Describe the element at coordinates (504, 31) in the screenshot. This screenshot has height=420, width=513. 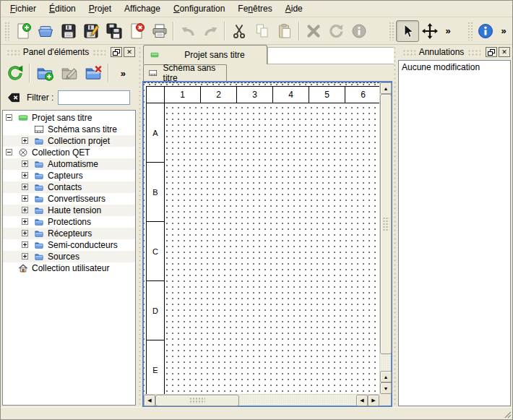
I see `overflow-help-button: »` at that location.